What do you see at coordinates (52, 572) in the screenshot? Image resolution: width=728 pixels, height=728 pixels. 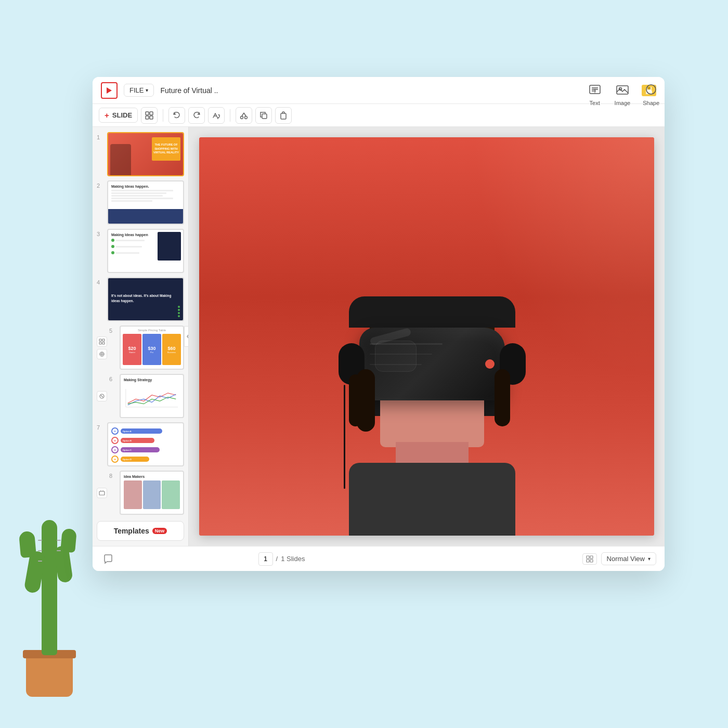 I see `cactus-decoration` at bounding box center [52, 572].